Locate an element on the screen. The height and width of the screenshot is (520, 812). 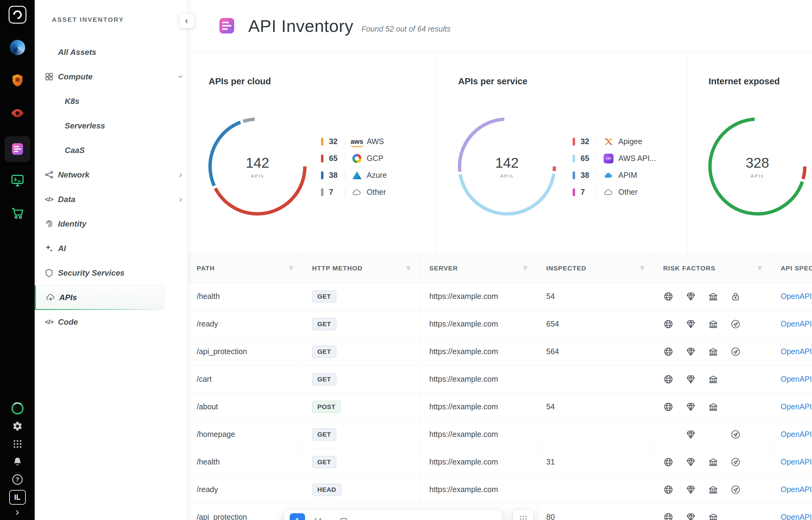
help-icon: ? is located at coordinates (18, 479).